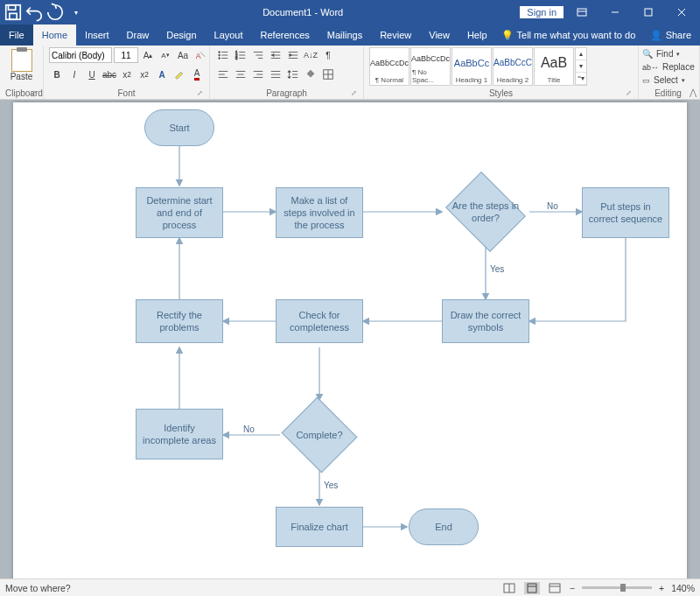 This screenshot has width=700, height=596. What do you see at coordinates (179, 74) in the screenshot?
I see `highlight-icon` at bounding box center [179, 74].